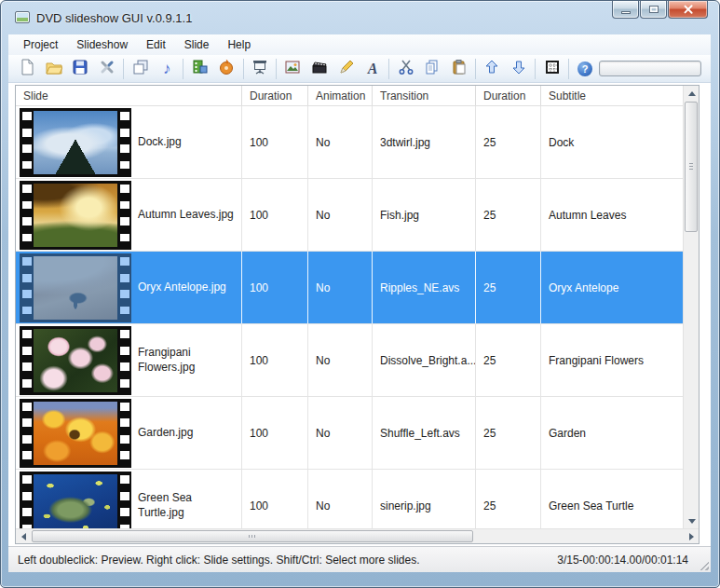  What do you see at coordinates (611, 432) in the screenshot?
I see `subtitle-cell: Garden` at bounding box center [611, 432].